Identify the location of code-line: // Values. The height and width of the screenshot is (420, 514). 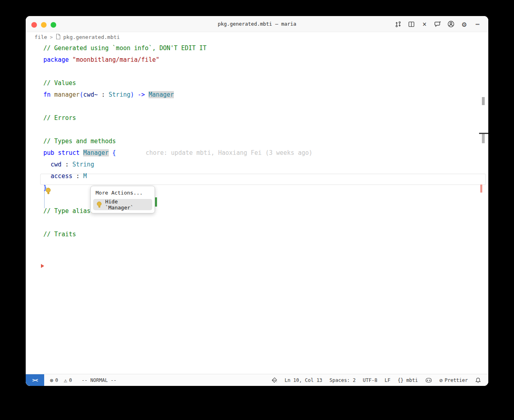
(178, 83).